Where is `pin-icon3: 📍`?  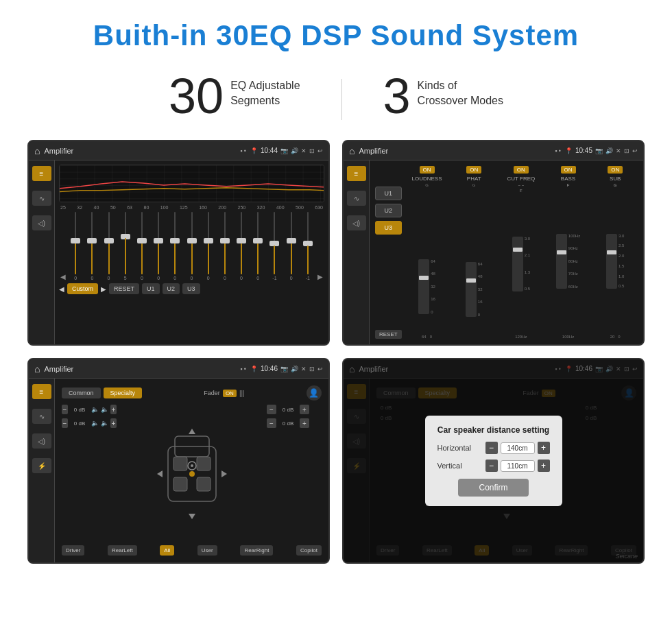 pin-icon3: 📍 is located at coordinates (254, 369).